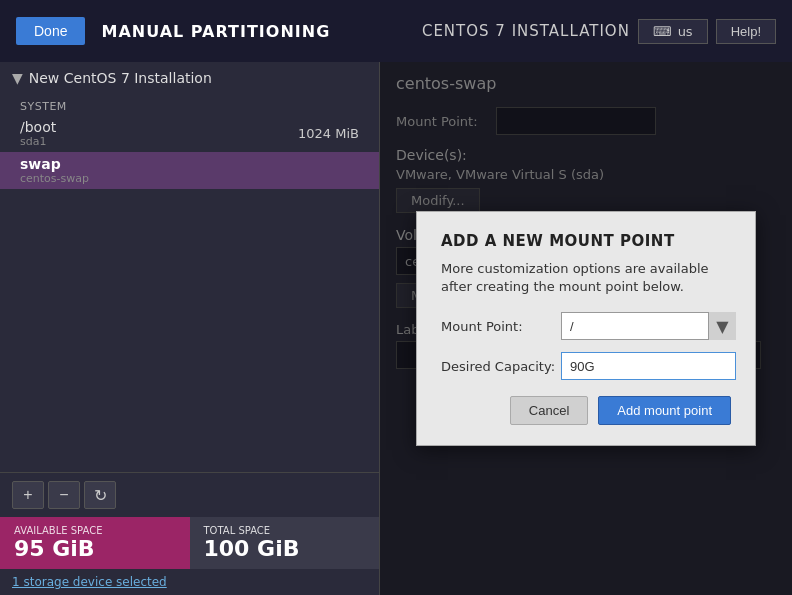 The image size is (792, 595). Describe the element at coordinates (190, 534) in the screenshot. I see `left-bottom: + − ↻ AVAILABLE SPACE 95 GiB TOTAL SPACE…` at that location.